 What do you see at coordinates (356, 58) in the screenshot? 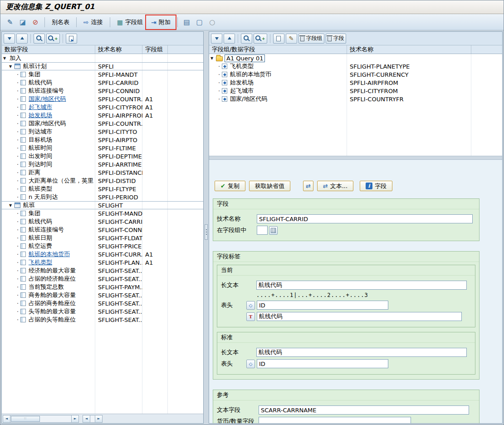
I see `query-field-row: ▼A1 Query 01` at bounding box center [356, 58].